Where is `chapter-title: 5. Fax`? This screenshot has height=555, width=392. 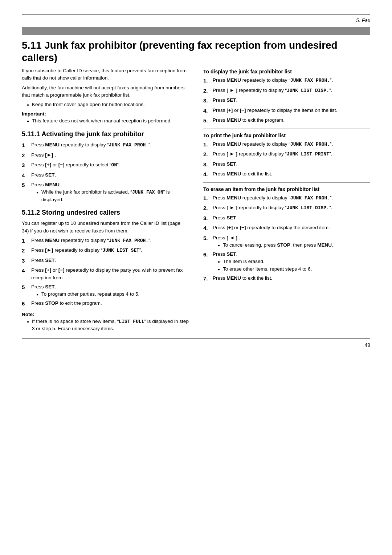 chapter-title: 5. Fax is located at coordinates (363, 20).